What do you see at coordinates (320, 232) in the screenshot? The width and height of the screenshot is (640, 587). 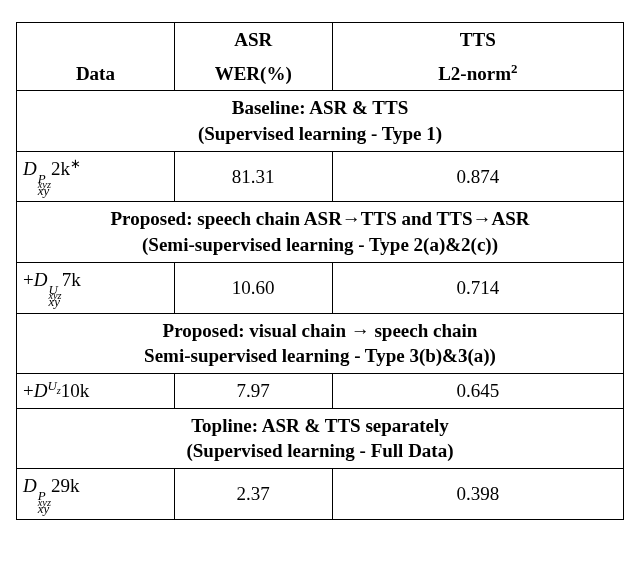 I see `section-header: Proposed: speech chain ASR→TTS and TTS→A…` at bounding box center [320, 232].